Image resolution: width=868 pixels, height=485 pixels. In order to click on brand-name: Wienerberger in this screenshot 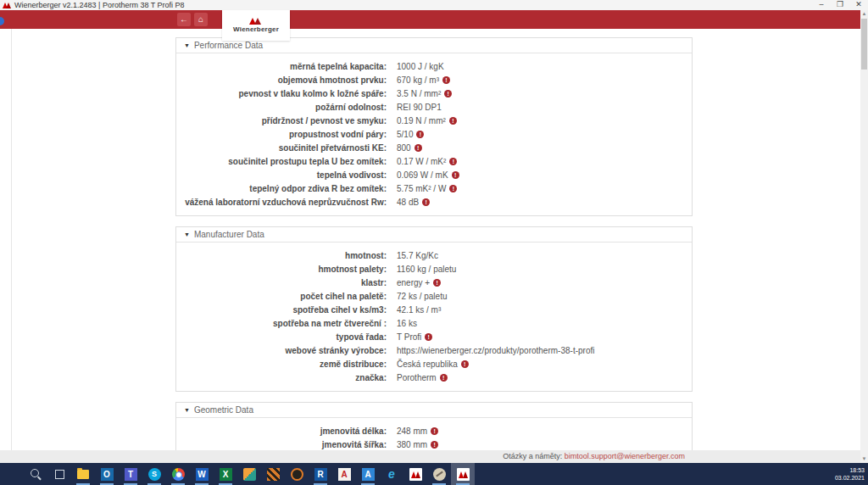, I will do `click(256, 29)`.